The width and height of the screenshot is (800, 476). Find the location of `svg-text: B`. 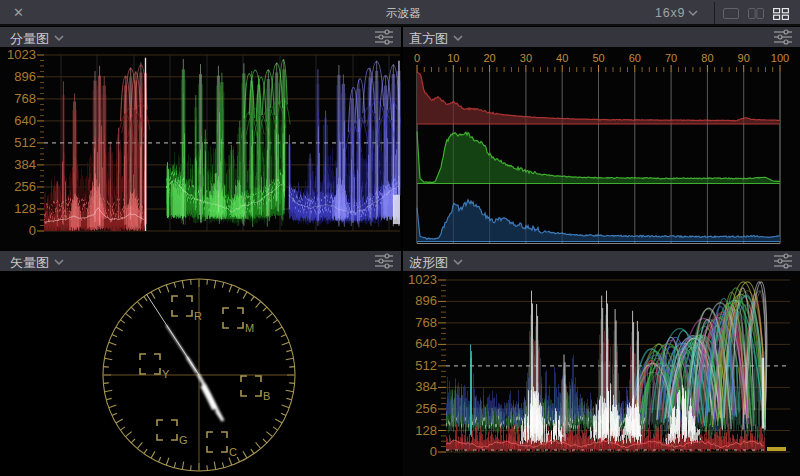

svg-text: B is located at coordinates (266, 396).